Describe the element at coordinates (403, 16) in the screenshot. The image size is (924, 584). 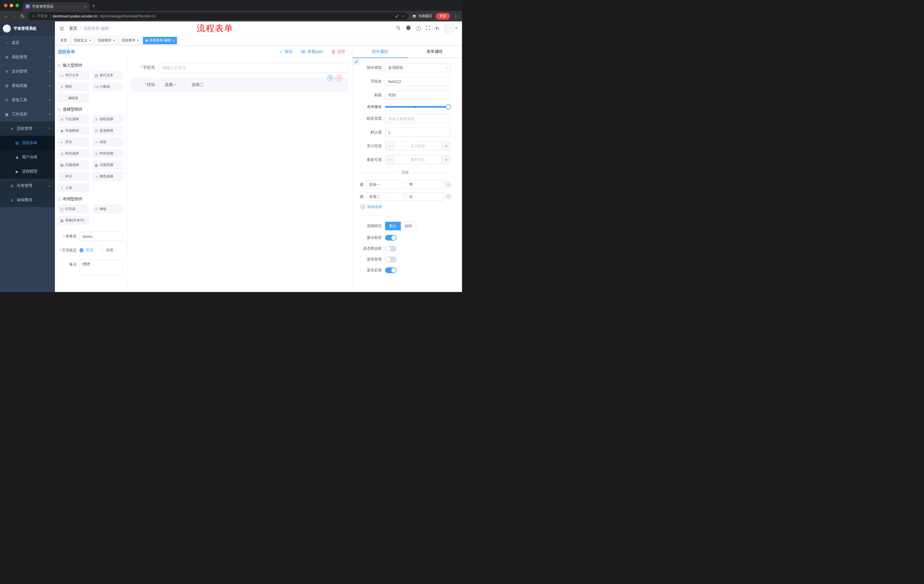
I see `bookmark-star-icon: ☆` at that location.